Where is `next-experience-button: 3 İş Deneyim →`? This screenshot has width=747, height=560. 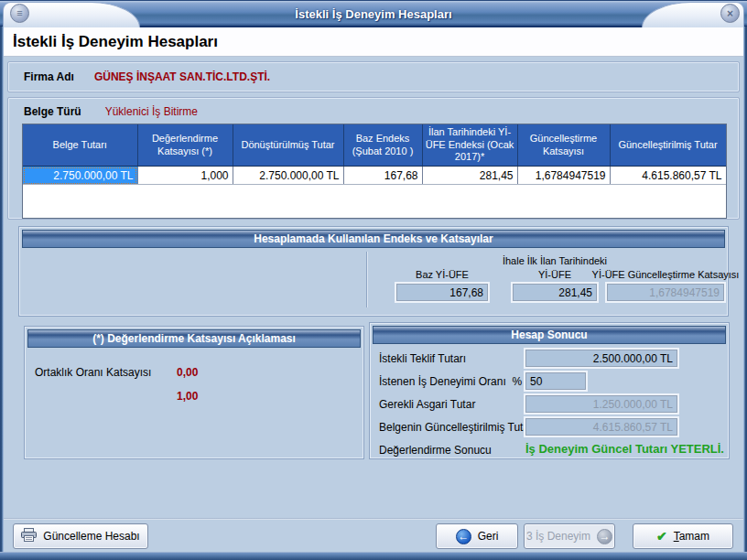 next-experience-button: 3 İş Deneyim → is located at coordinates (569, 536).